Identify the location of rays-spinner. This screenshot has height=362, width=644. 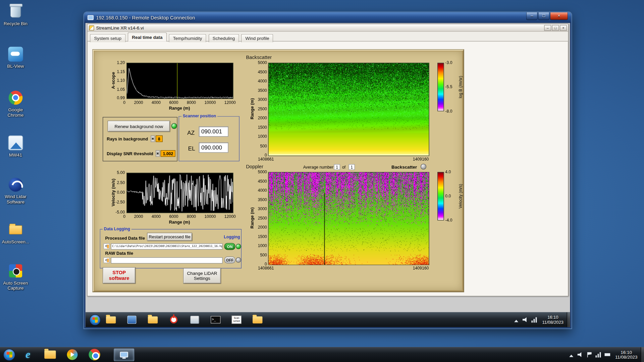
(153, 139).